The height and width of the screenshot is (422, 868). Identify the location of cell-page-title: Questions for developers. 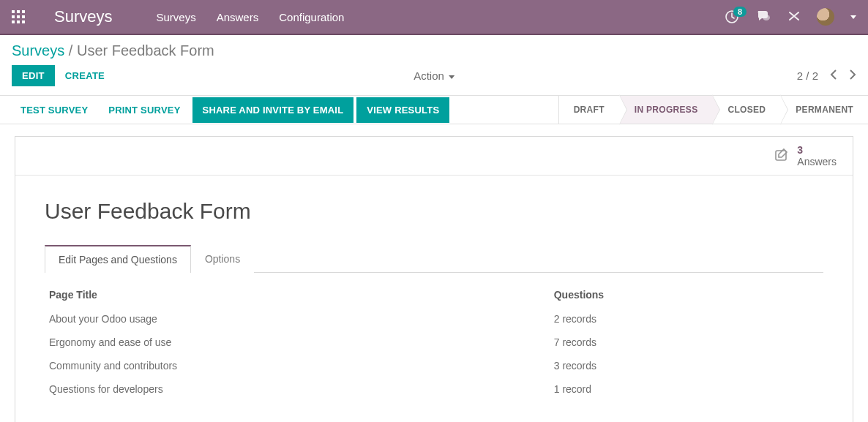
(298, 389).